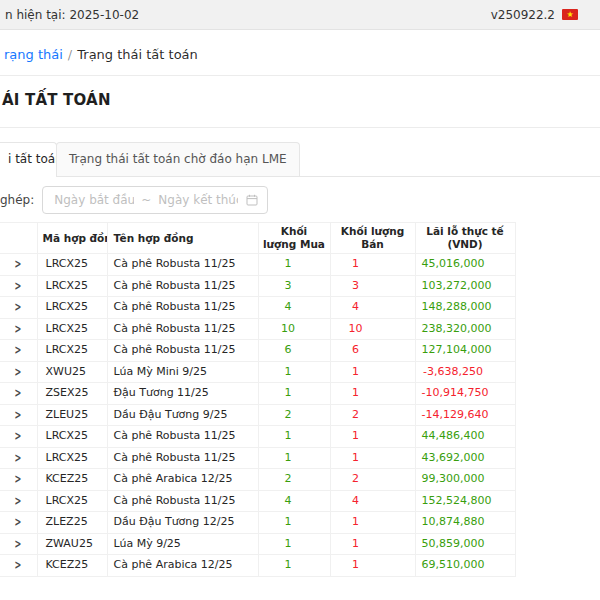 The height and width of the screenshot is (600, 600). I want to click on vietnam-flag-icon: ★, so click(570, 14).